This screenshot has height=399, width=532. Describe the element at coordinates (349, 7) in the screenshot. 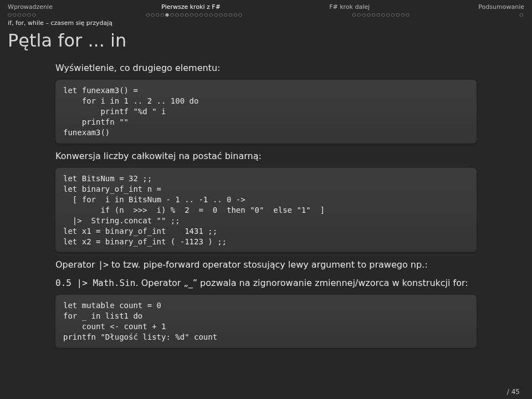

I see `nav-krok-dalej: F# krok dalej` at that location.